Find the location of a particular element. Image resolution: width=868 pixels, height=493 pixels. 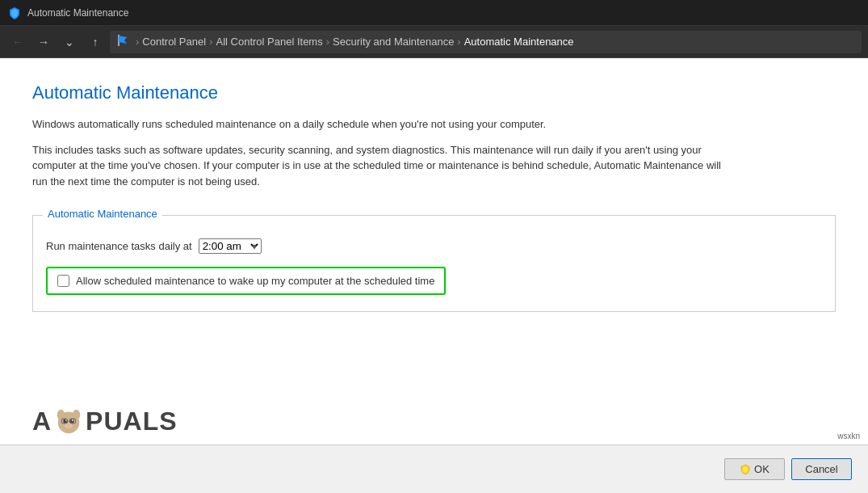

paws-icon is located at coordinates (69, 421).